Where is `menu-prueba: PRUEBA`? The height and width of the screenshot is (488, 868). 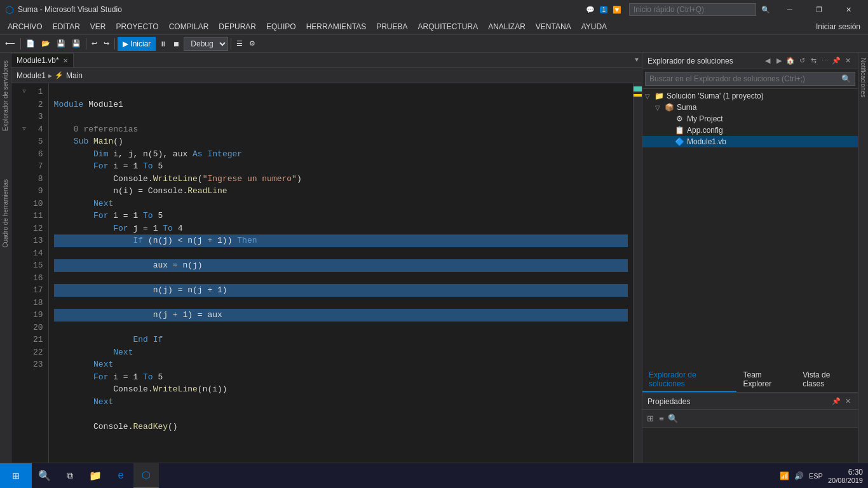
menu-prueba: PRUEBA is located at coordinates (391, 27).